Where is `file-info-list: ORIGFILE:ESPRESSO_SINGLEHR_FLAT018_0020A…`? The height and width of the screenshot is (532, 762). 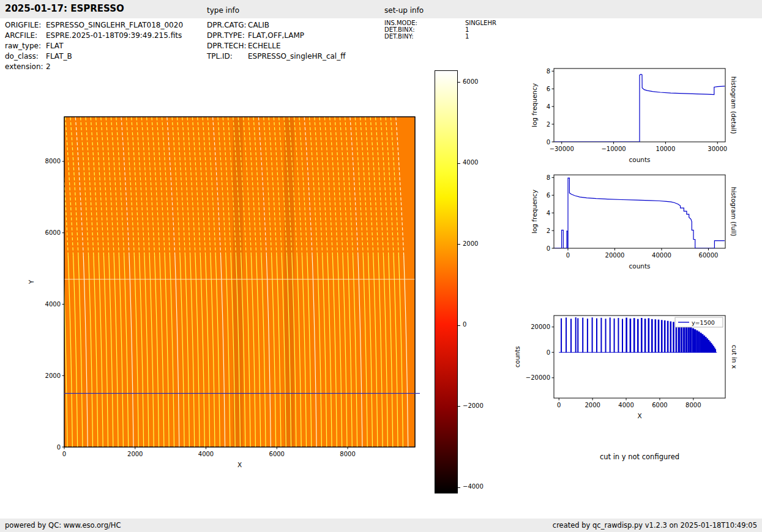 file-info-list: ORIGFILE:ESPRESSO_SINGLEHR_FLAT018_0020A… is located at coordinates (94, 46).